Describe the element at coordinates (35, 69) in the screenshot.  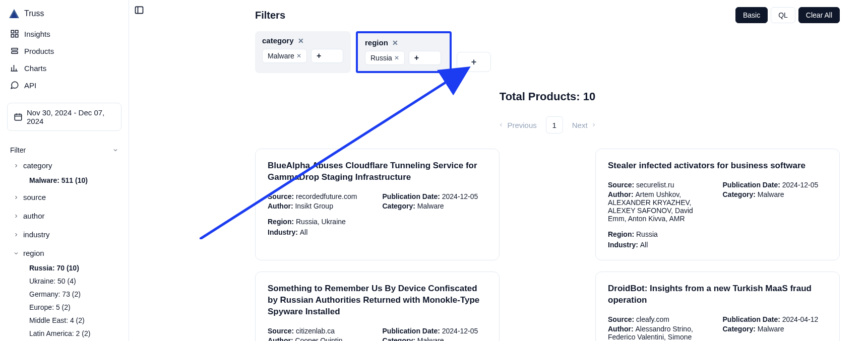
I see `nav-label: Charts` at that location.